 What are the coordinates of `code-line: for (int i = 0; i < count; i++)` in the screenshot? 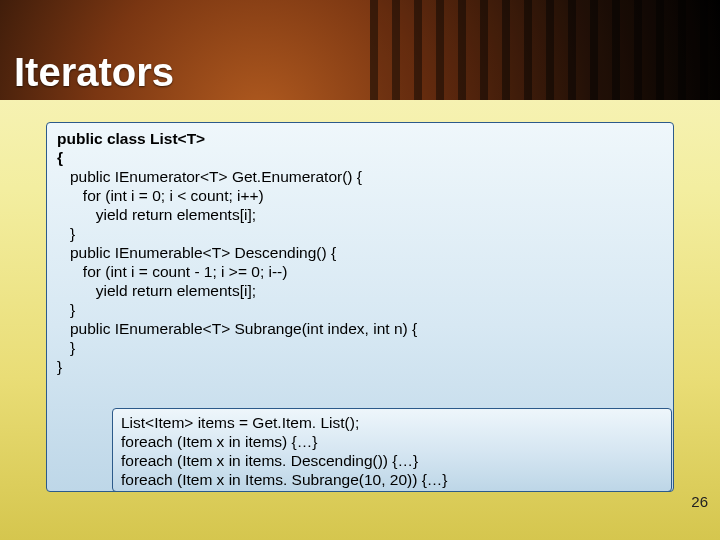 It's located at (360, 196).